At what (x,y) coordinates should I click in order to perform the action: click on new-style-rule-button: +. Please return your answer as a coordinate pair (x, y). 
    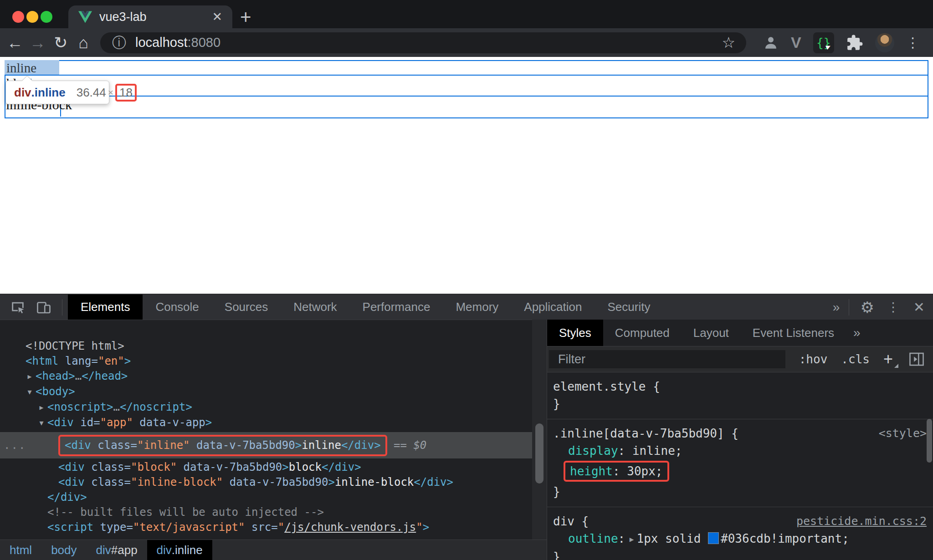
    Looking at the image, I should click on (888, 359).